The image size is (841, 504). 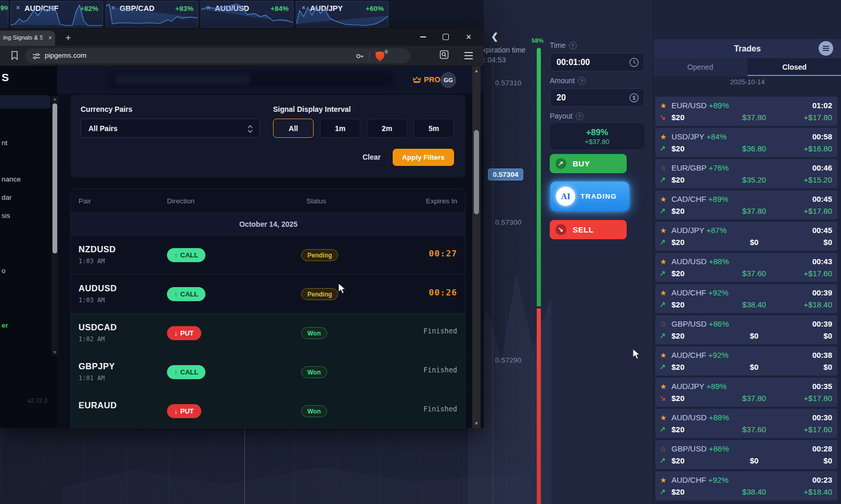 I want to click on interval-button: All, so click(x=293, y=128).